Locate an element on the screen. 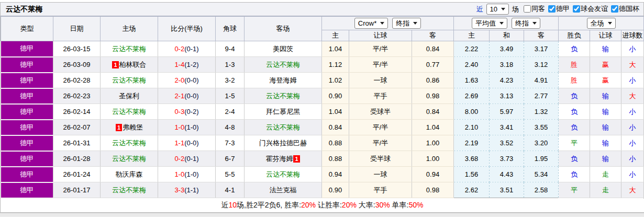 The height and width of the screenshot is (219, 644). fulltime-score: 0-3 is located at coordinates (179, 112).